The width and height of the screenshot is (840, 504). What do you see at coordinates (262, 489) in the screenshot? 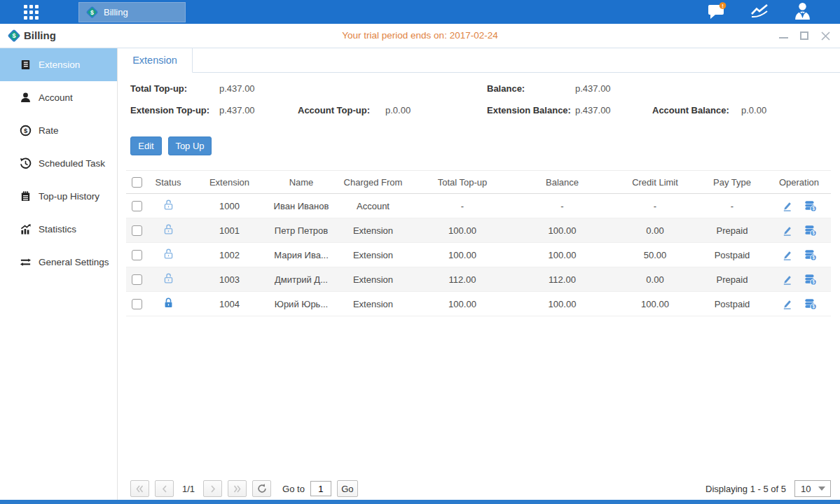
I see `refresh-button` at bounding box center [262, 489].